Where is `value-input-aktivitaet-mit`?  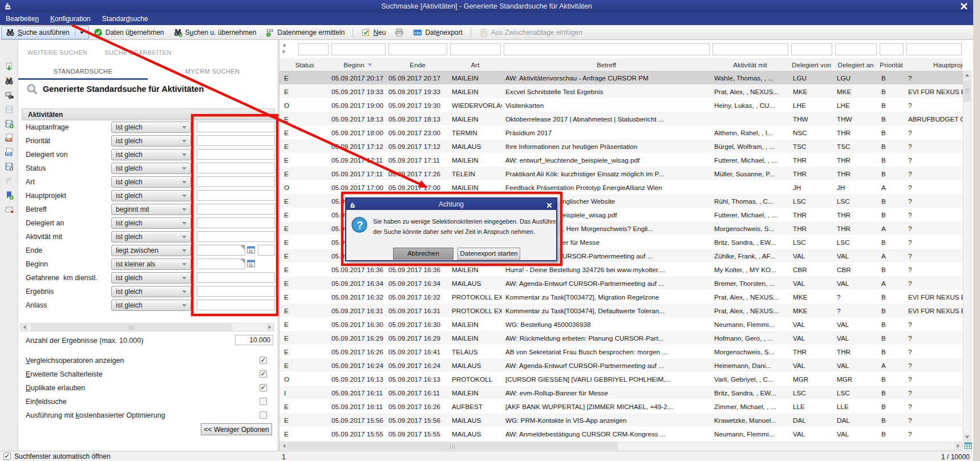 value-input-aktivitaet-mit is located at coordinates (236, 236).